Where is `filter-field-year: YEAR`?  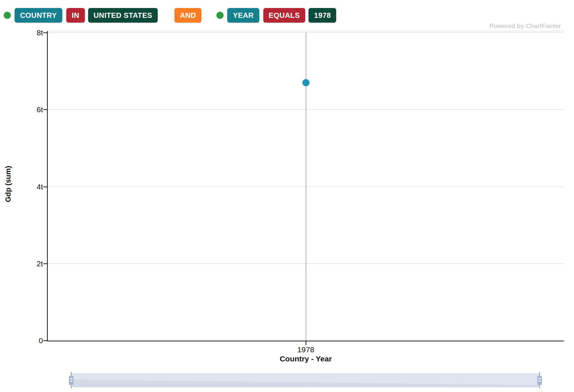 filter-field-year: YEAR is located at coordinates (243, 15).